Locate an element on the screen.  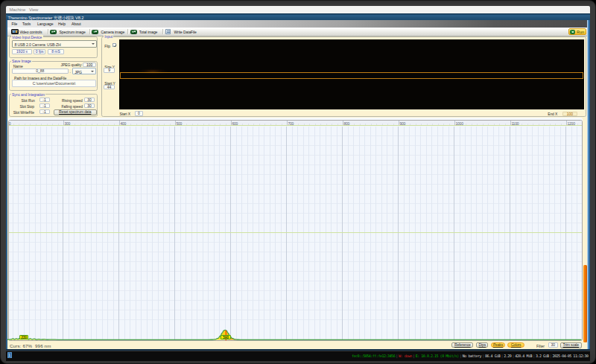
app-border-right is located at coordinates (589, 186).